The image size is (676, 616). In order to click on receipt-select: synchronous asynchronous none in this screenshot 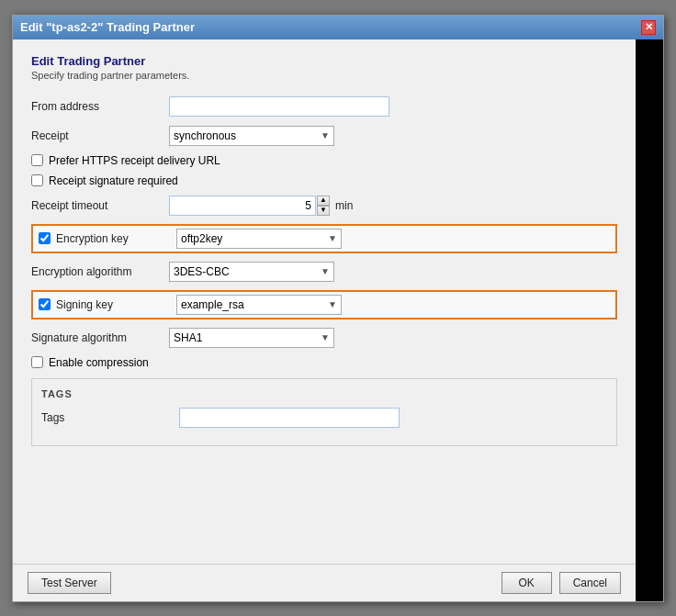, I will do `click(252, 136)`.